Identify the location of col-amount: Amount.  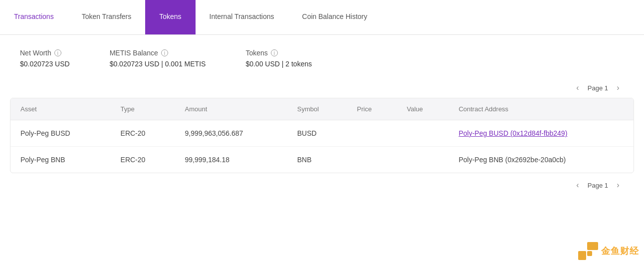
(231, 109).